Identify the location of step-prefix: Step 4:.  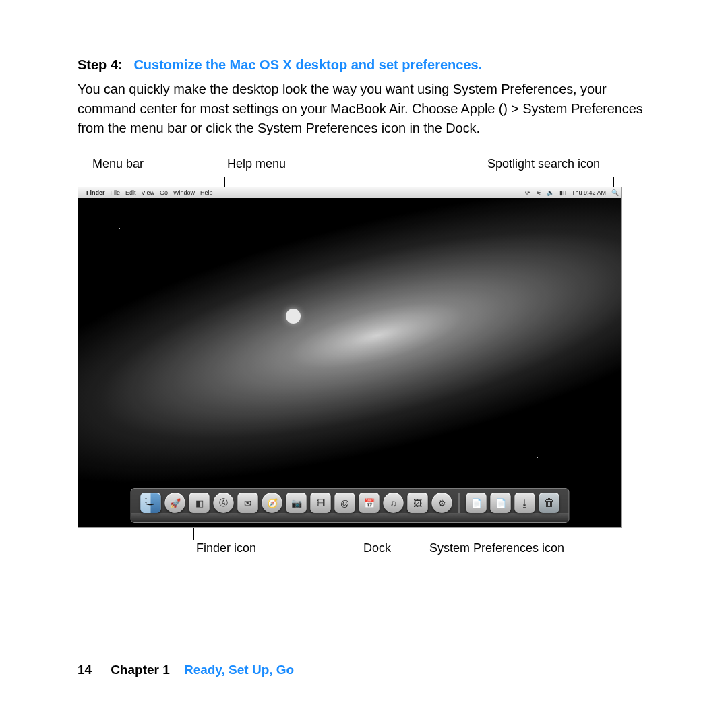
(100, 65).